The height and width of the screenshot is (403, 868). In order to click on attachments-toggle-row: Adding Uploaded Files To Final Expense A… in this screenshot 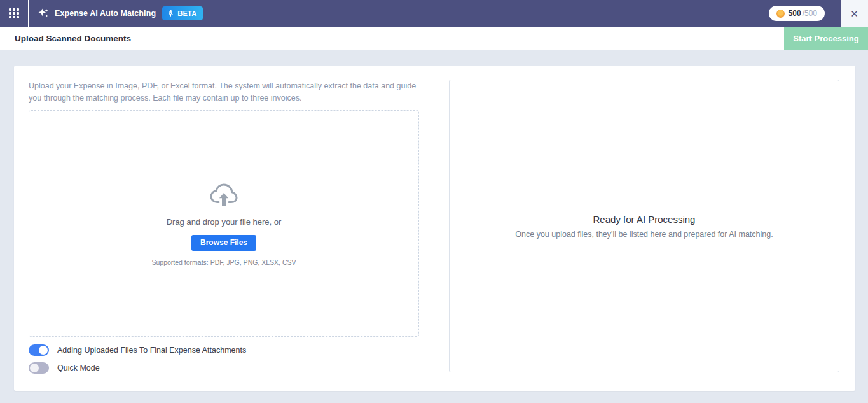, I will do `click(137, 350)`.